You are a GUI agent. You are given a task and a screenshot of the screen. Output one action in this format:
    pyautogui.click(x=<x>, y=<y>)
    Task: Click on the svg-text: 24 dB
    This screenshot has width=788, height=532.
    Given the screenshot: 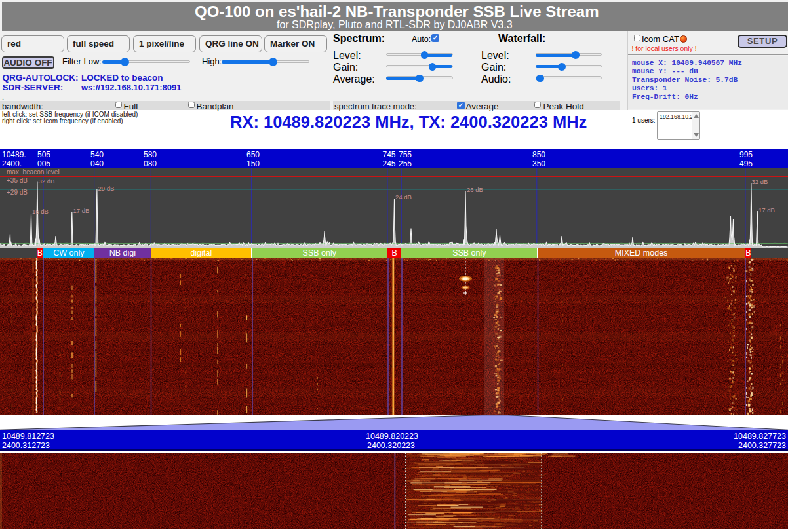 What is the action you would take?
    pyautogui.click(x=404, y=197)
    